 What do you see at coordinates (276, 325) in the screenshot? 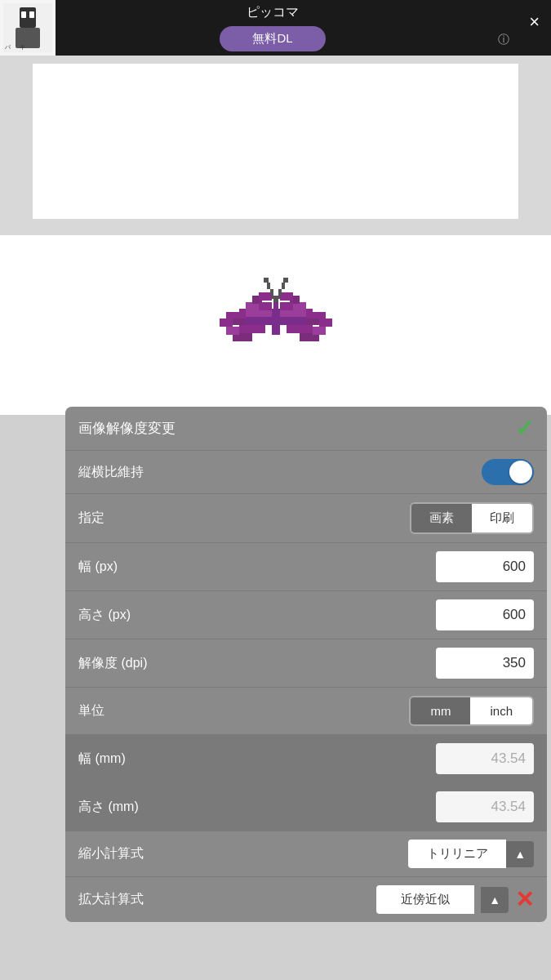
I see `butterfly-art` at bounding box center [276, 325].